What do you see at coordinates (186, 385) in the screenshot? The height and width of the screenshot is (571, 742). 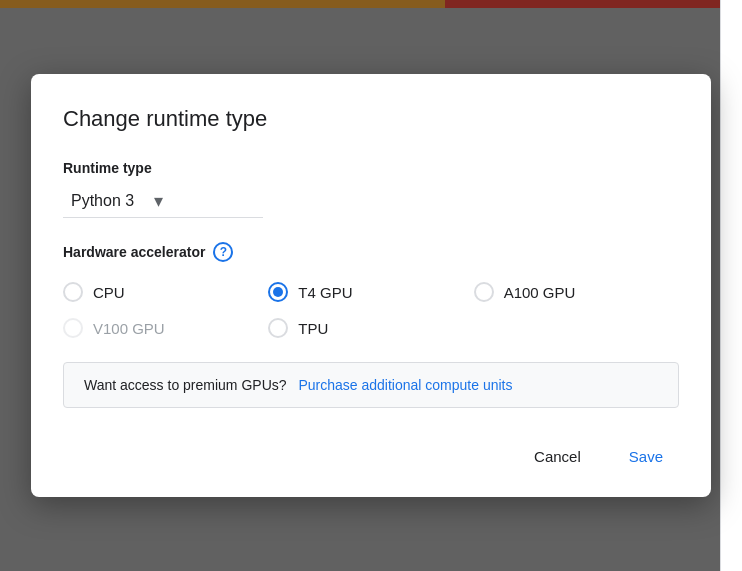 I see `info-box-text: Want access to premium GPUs?` at bounding box center [186, 385].